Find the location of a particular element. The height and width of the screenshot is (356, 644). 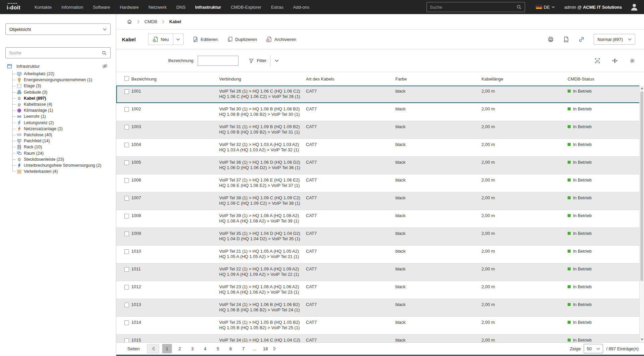

cell-bezeichnung: 1001 is located at coordinates (175, 94).